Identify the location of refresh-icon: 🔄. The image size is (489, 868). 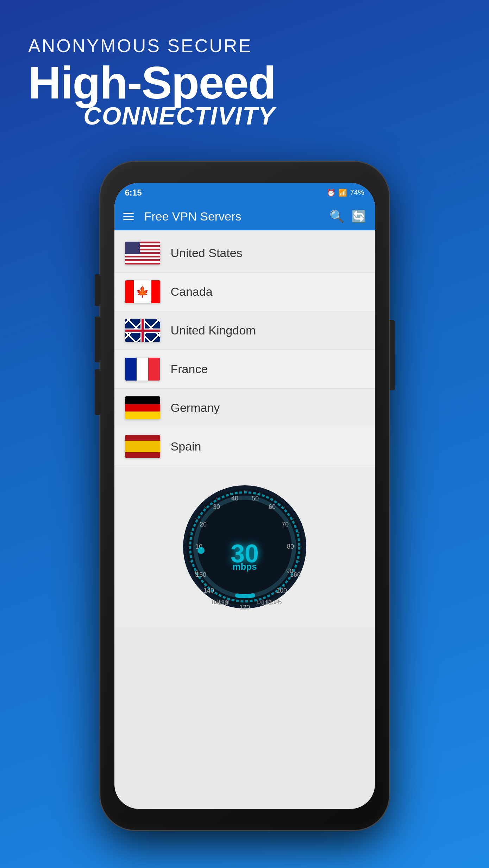
(359, 216).